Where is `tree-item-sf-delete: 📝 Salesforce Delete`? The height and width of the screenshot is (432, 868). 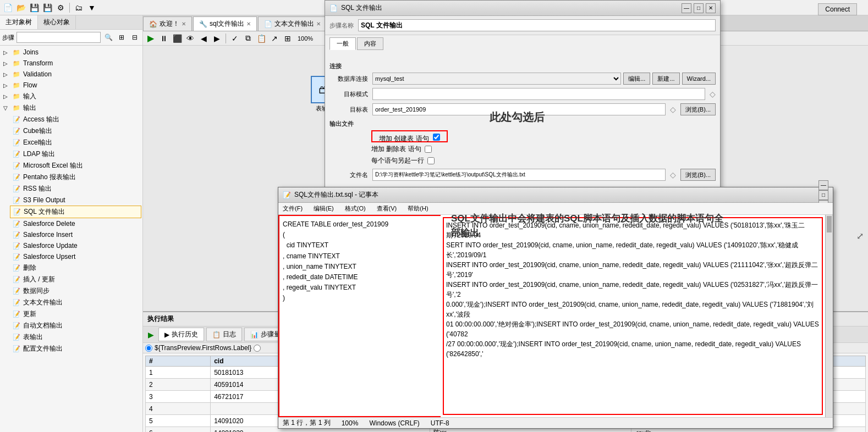 tree-item-sf-delete: 📝 Salesforce Delete is located at coordinates (76, 224).